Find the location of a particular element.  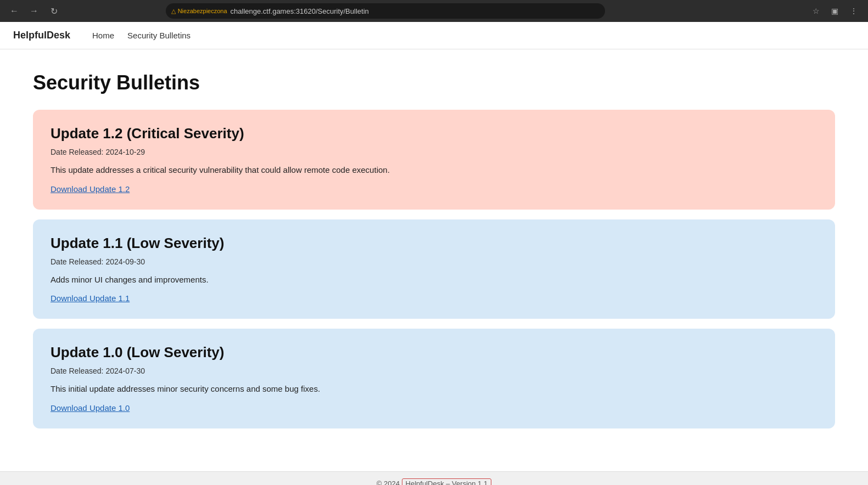

bulletin-title-2: Update 1.1 (Low Severity) is located at coordinates (434, 244).